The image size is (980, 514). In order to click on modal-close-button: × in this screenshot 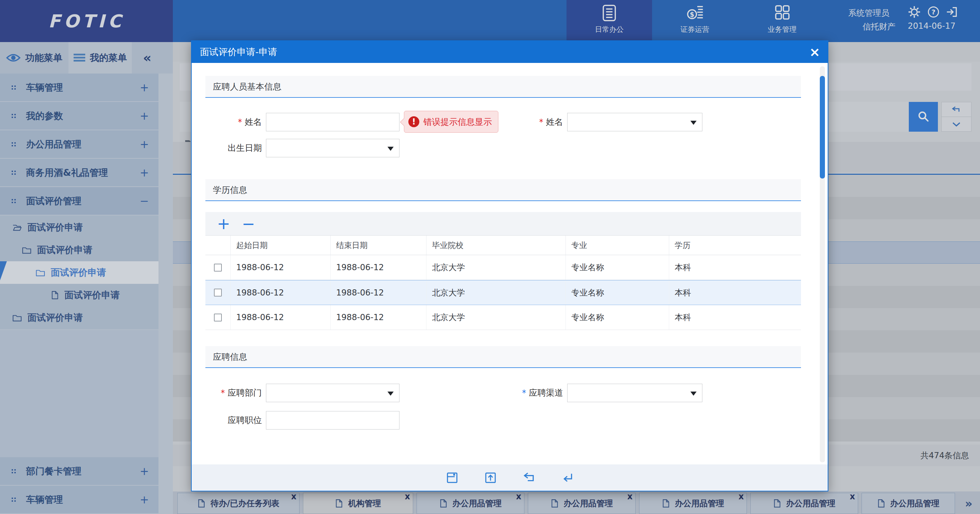, I will do `click(815, 52)`.